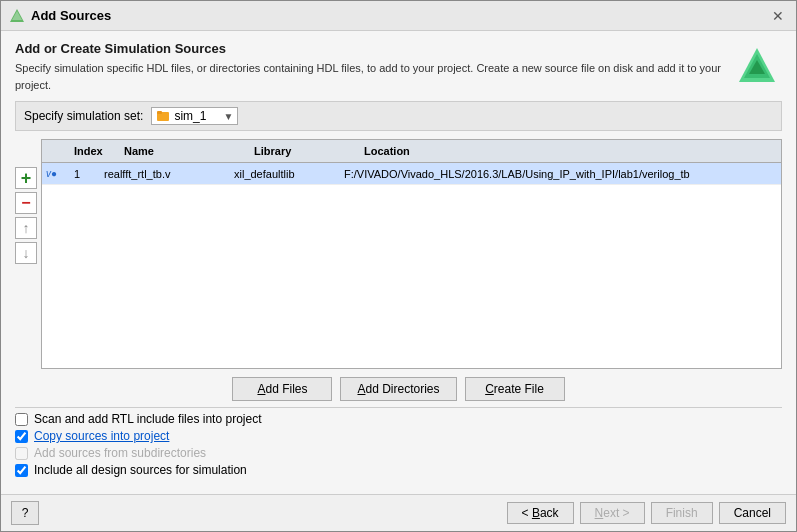  Describe the element at coordinates (26, 253) in the screenshot. I see `move-down-button: ↓` at that location.